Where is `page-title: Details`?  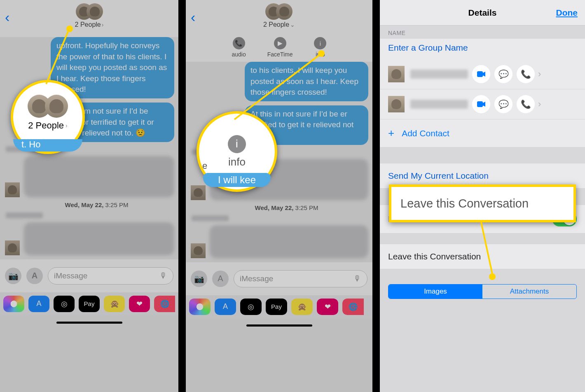 page-title: Details is located at coordinates (483, 13).